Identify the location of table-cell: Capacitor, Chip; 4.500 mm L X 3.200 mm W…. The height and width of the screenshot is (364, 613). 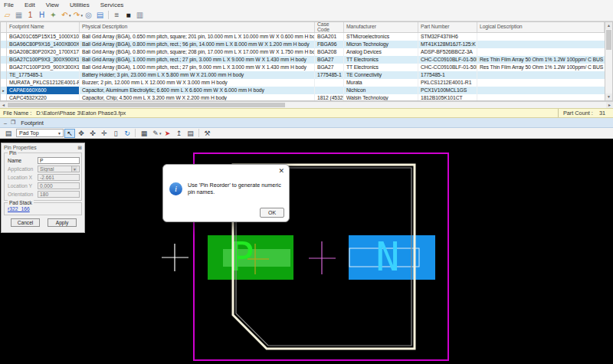
(198, 98).